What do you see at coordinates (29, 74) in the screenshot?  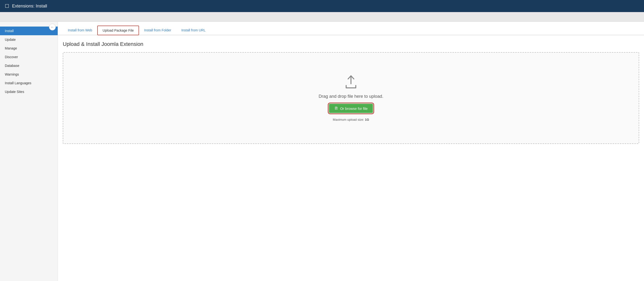 I see `sidebar-item-warnings: Warnings` at bounding box center [29, 74].